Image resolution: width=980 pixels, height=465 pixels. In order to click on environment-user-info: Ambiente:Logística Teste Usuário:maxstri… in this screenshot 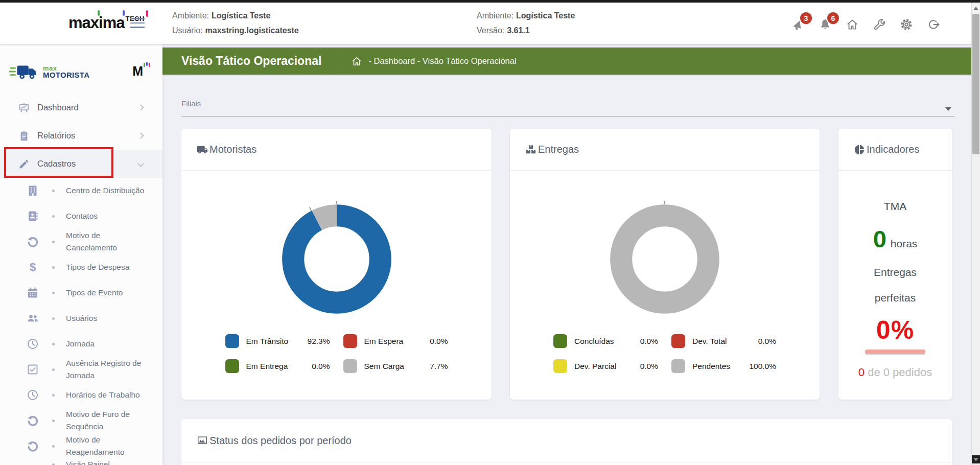, I will do `click(236, 24)`.